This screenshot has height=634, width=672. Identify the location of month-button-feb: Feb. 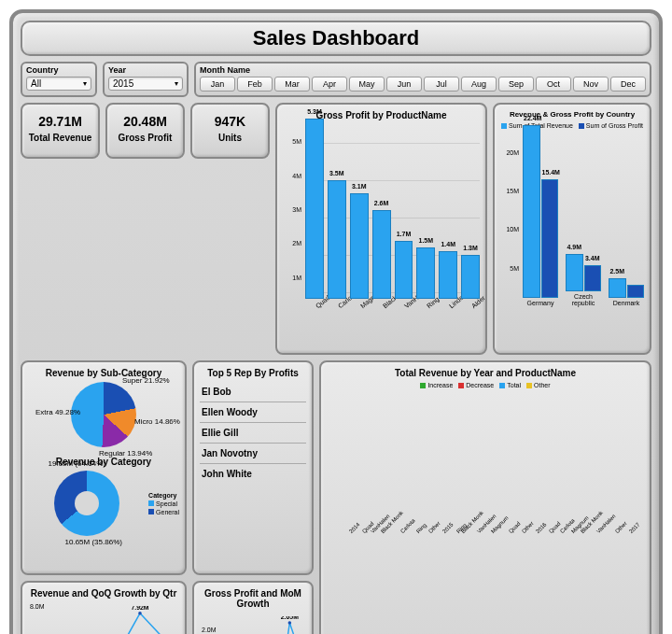
(255, 84).